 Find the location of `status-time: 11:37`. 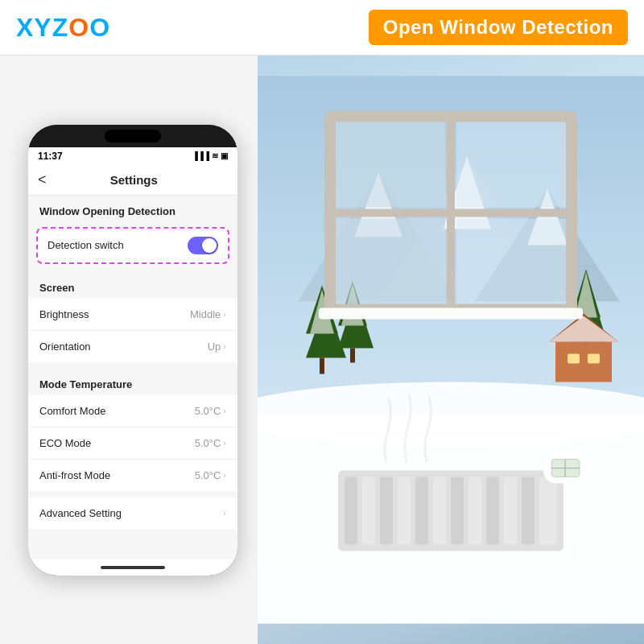

status-time: 11:37 is located at coordinates (50, 156).